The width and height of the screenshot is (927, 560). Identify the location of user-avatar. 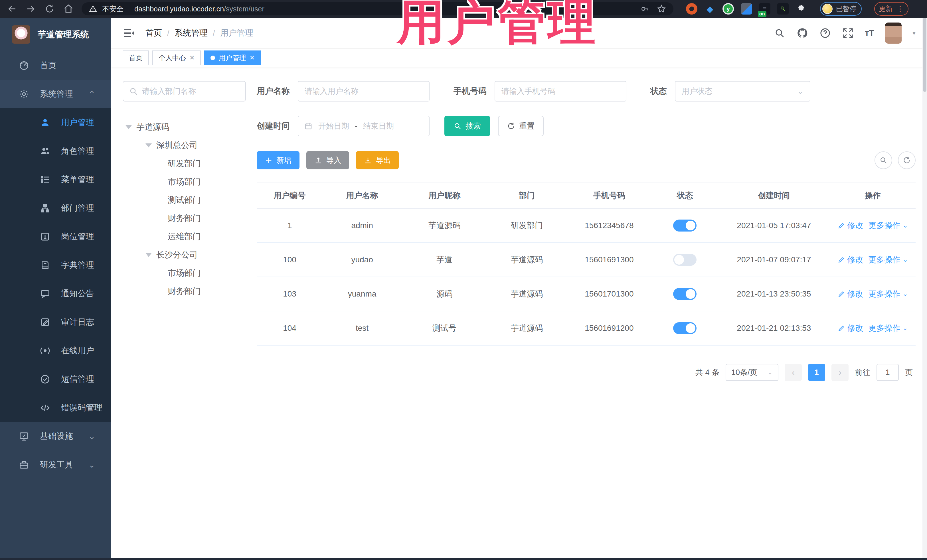
(894, 33).